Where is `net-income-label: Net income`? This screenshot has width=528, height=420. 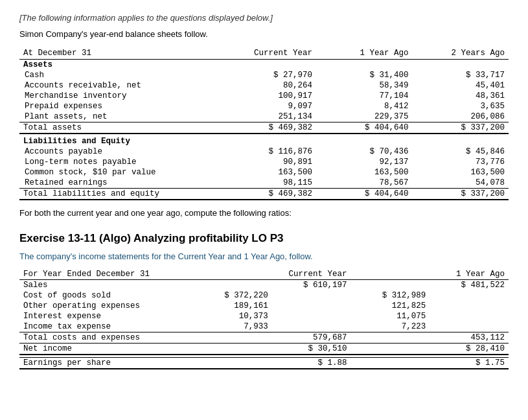 net-income-label: Net income is located at coordinates (106, 349).